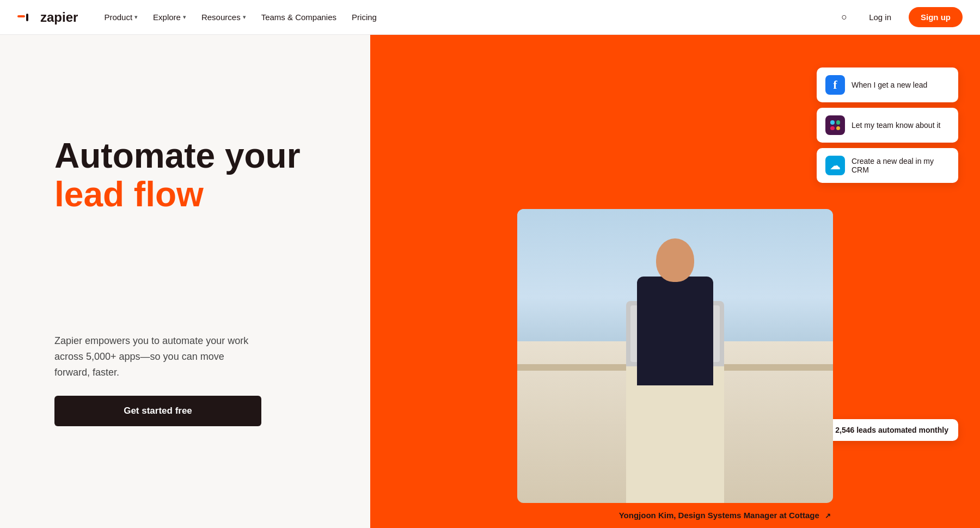 The image size is (980, 528). Describe the element at coordinates (887, 165) in the screenshot. I see `automation-card-salesforce: ☁ Create a new deal in my CRM` at that location.